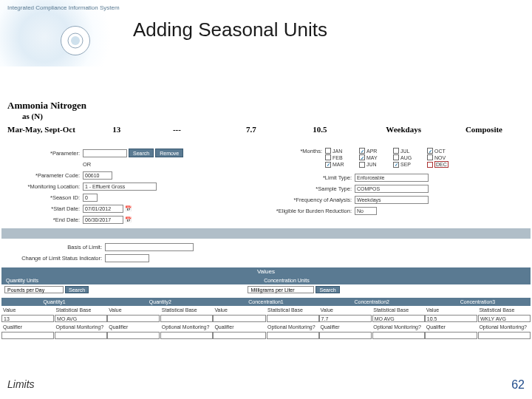 The image size is (532, 399). I want to click on q2-stat, so click(186, 318).